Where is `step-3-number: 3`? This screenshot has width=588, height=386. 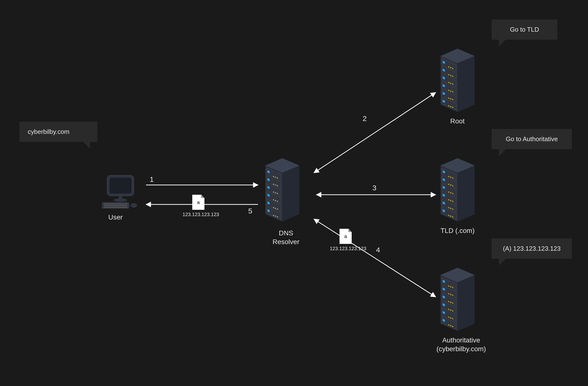
step-3-number: 3 is located at coordinates (375, 188).